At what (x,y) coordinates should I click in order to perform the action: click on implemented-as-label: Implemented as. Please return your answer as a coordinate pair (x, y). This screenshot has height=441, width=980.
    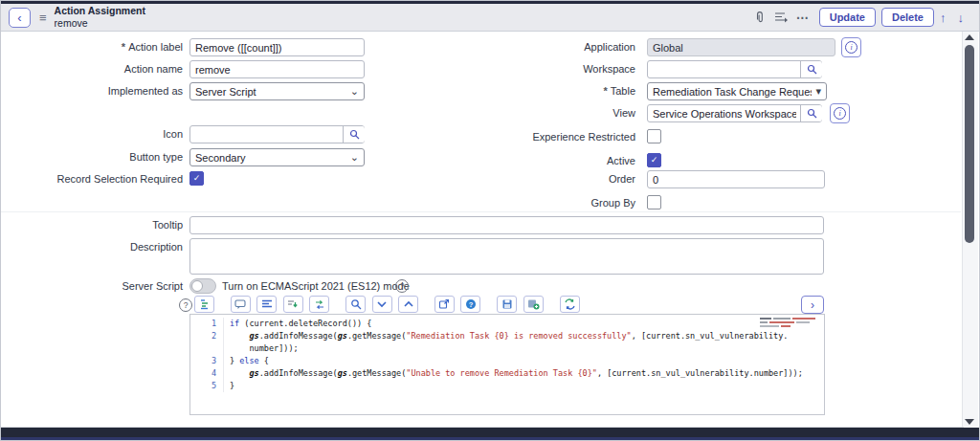
    Looking at the image, I should click on (94, 91).